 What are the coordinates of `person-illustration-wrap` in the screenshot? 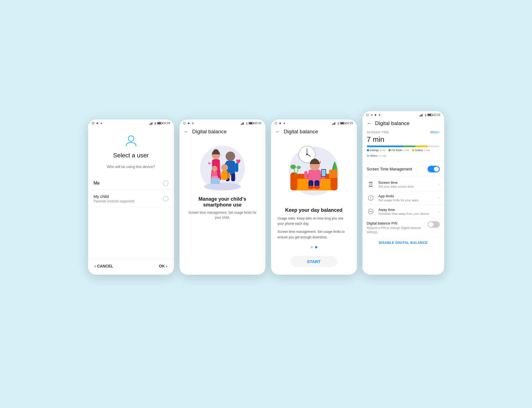 It's located at (314, 170).